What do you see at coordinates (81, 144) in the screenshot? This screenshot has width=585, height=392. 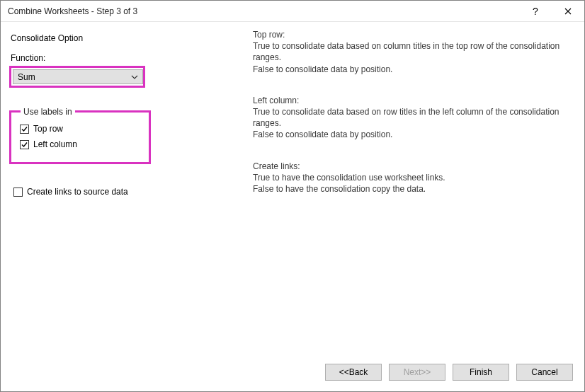 I see `checkbox-left-column: Left column` at bounding box center [81, 144].